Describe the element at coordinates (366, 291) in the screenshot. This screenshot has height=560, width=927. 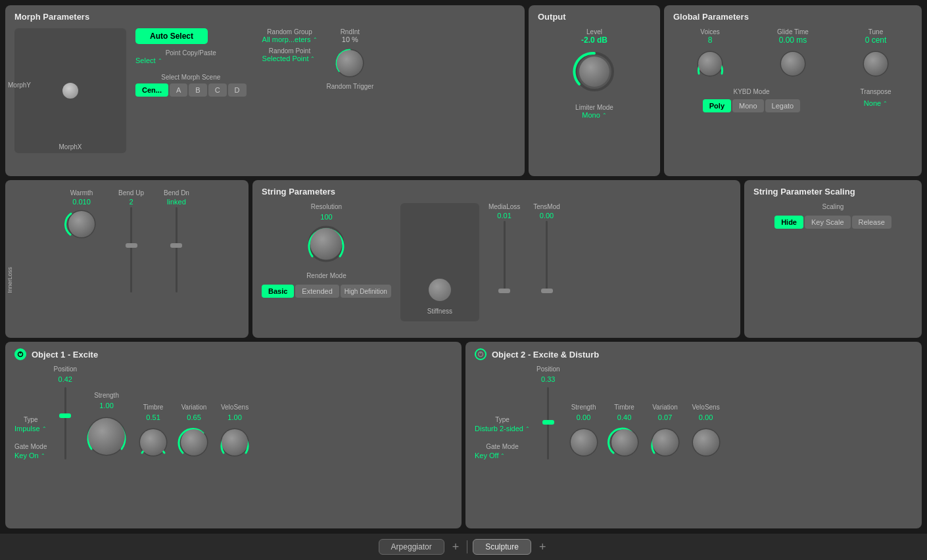
I see `render-hd-button: High Definition` at that location.